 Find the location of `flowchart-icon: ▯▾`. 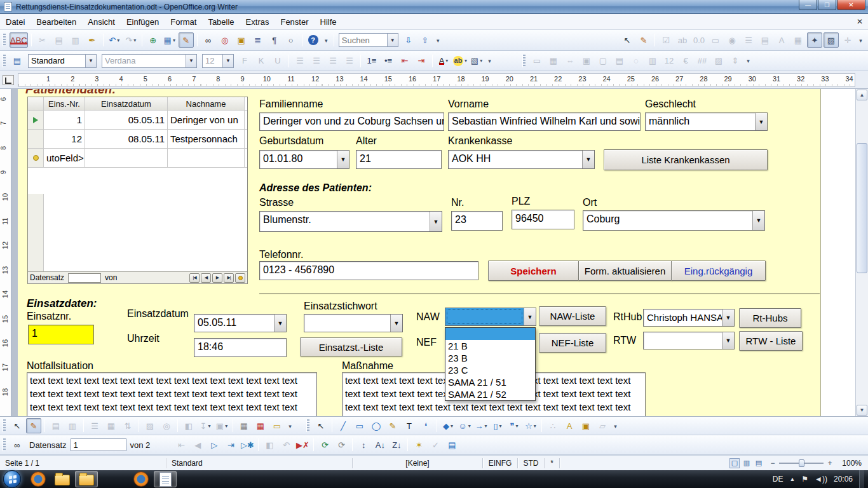

flowchart-icon: ▯▾ is located at coordinates (498, 426).